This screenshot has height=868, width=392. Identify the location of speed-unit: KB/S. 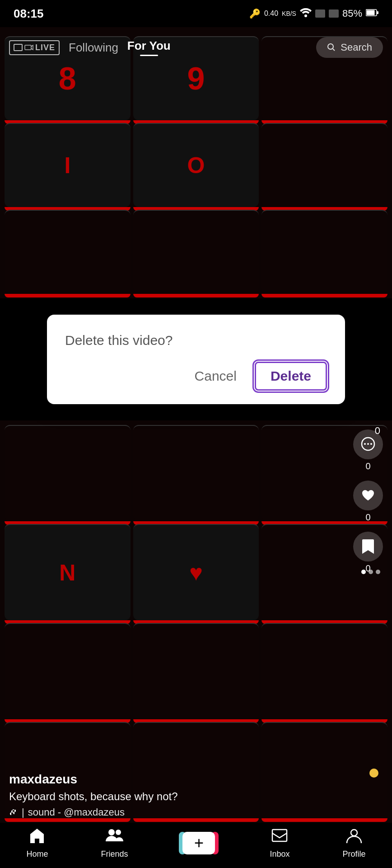
(289, 14).